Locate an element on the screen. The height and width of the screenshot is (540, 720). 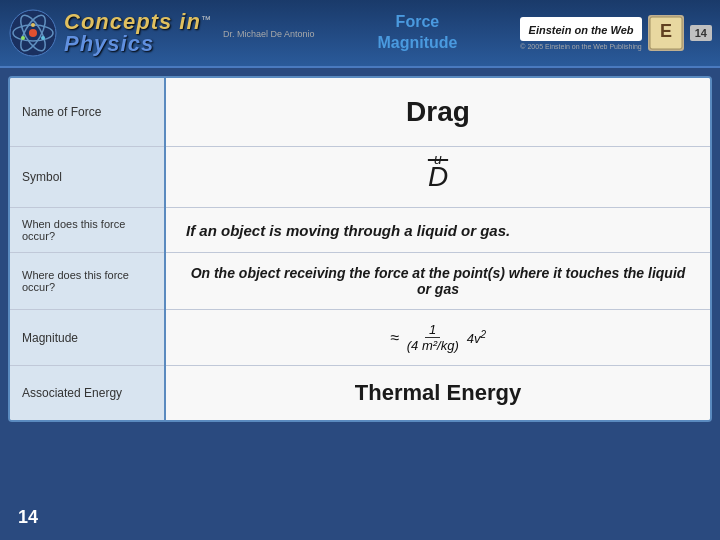
table-row-name: Name of Force Drag is located at coordinates (360, 112).